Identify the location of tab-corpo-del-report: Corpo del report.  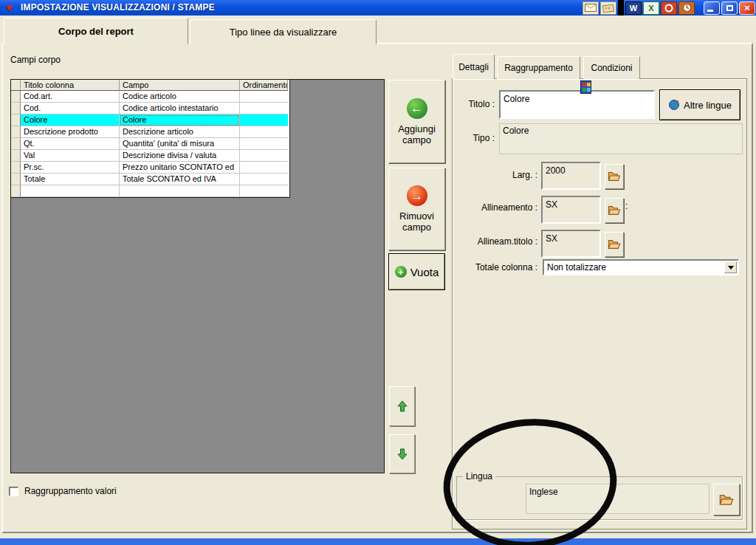
(96, 31).